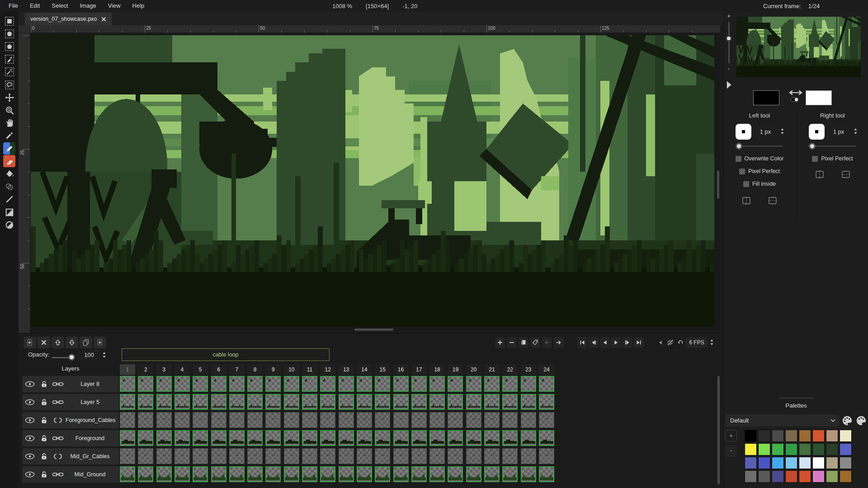 This screenshot has width=868, height=488. What do you see at coordinates (9, 161) in the screenshot?
I see `tool-eraser` at bounding box center [9, 161].